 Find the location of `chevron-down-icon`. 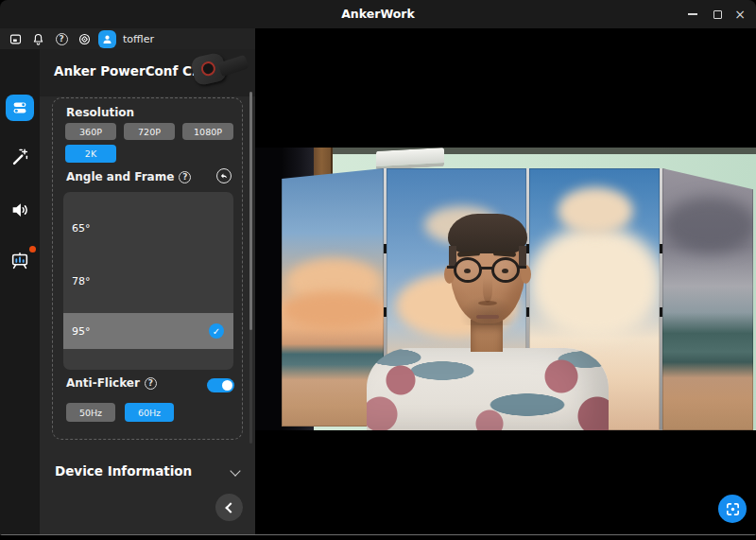

chevron-down-icon is located at coordinates (234, 471).